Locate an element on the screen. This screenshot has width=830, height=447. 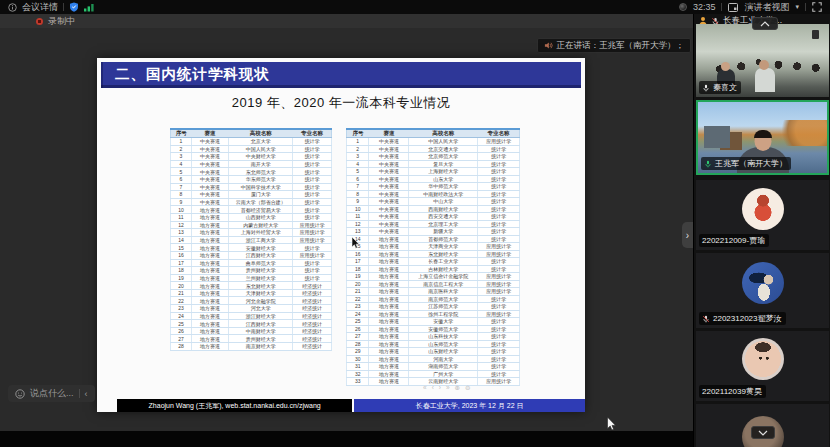
table-row: 23地方赛道江苏师范大学统计学 is located at coordinates (434, 307).